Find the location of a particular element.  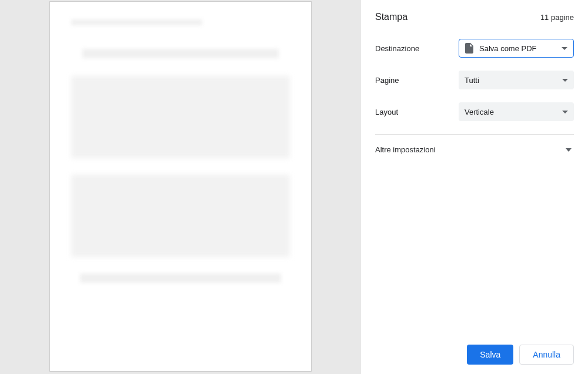

layout-label: Layout is located at coordinates (417, 112).